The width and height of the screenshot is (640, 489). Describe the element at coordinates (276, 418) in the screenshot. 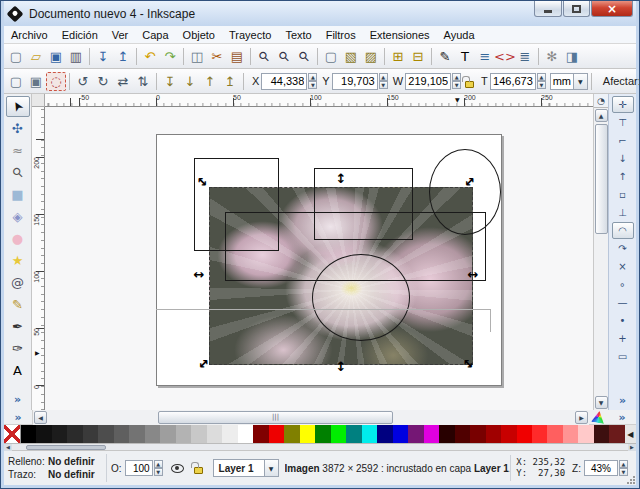

I see `horizontal-scroll-thumb: |||` at that location.